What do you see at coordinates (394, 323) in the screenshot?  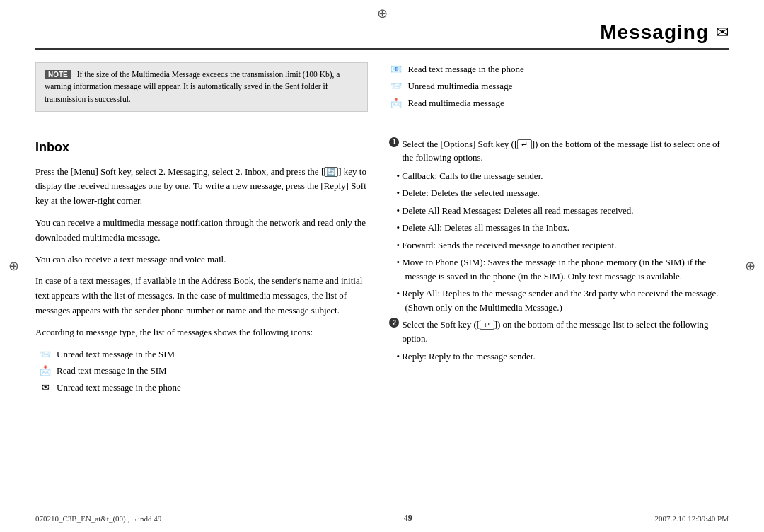 I see `circle-num-2: 2` at bounding box center [394, 323].